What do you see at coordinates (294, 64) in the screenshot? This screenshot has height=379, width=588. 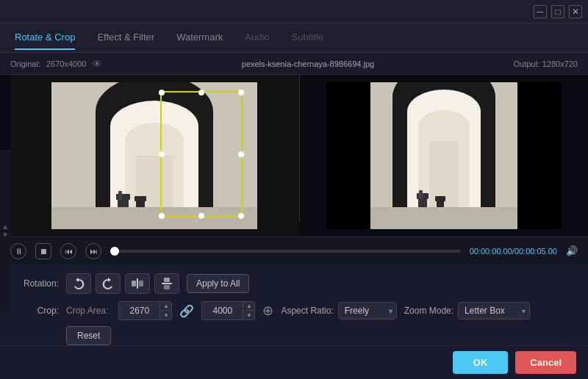 I see `info-bar: Original: 2670x4000 👁 pexels-ksenia-cher…` at bounding box center [294, 64].